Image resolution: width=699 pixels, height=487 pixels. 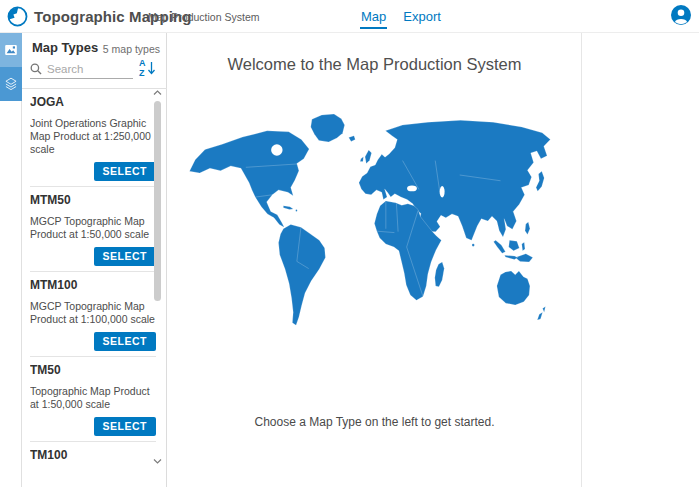 I want to click on map-type-list: JOGA Joint Operations Graphic Map Produc…, so click(x=93, y=278).